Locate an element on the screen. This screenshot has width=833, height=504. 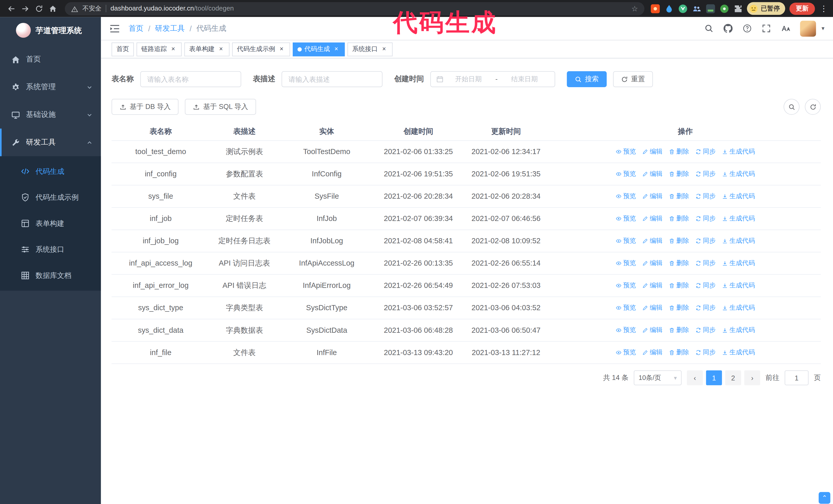
tab-codegen-demo: 代码生成示例 × is located at coordinates (261, 49).